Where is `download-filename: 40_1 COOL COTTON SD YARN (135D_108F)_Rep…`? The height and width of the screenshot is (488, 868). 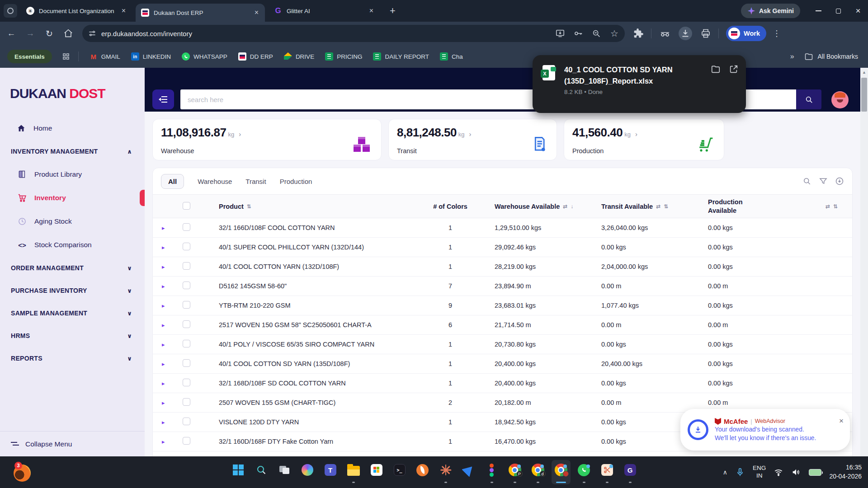 download-filename: 40_1 COOL COTTON SD YARN (135D_108F)_Rep… is located at coordinates (635, 75).